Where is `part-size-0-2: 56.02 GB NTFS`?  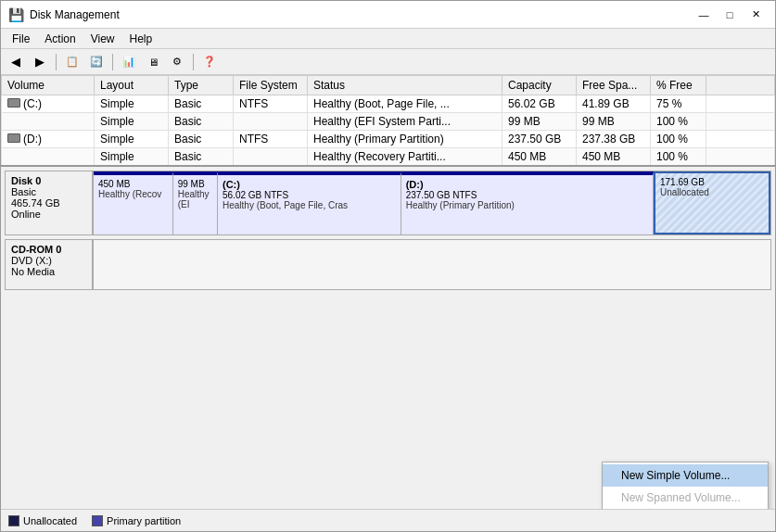 part-size-0-2: 56.02 GB NTFS is located at coordinates (310, 195).